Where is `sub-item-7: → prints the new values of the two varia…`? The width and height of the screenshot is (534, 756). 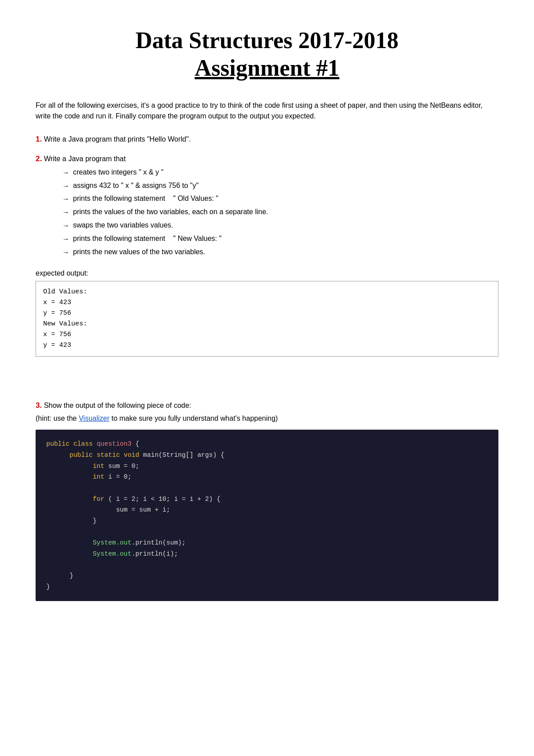
sub-item-7: → prints the new values of the two varia… is located at coordinates (280, 252).